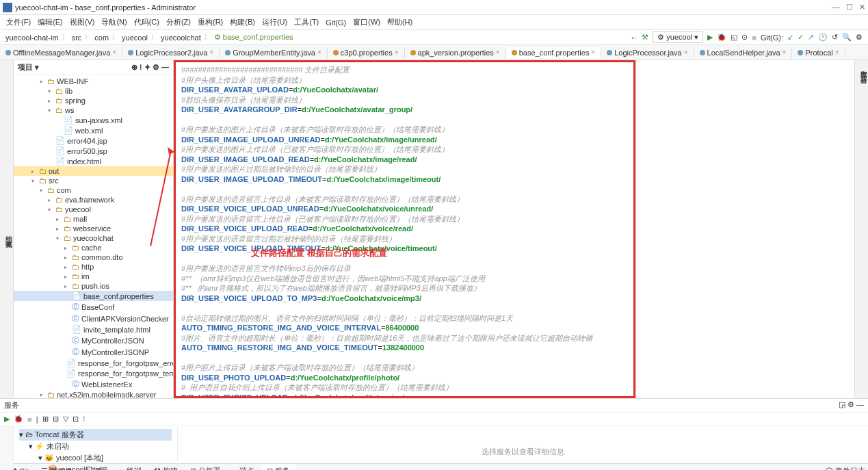 Image resolution: width=868 pixels, height=470 pixels. I want to click on code-line: #用户要发送的语音留言上传目录（未被客户端读取时存放的位置）（结尾需要斜线）, so click(405, 200).